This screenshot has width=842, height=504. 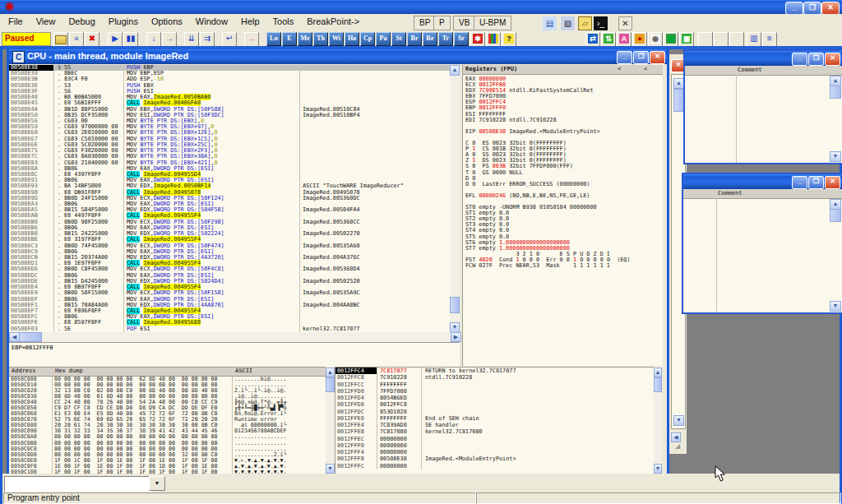 I want to click on stack-row: 0012FFE87C817080kernel32.7C817080, so click(x=495, y=432).